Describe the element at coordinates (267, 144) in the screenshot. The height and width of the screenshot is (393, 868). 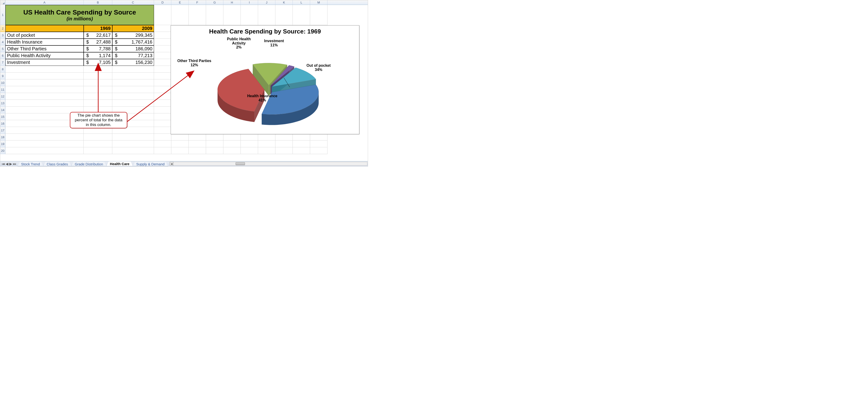
I see `cell-J19` at that location.